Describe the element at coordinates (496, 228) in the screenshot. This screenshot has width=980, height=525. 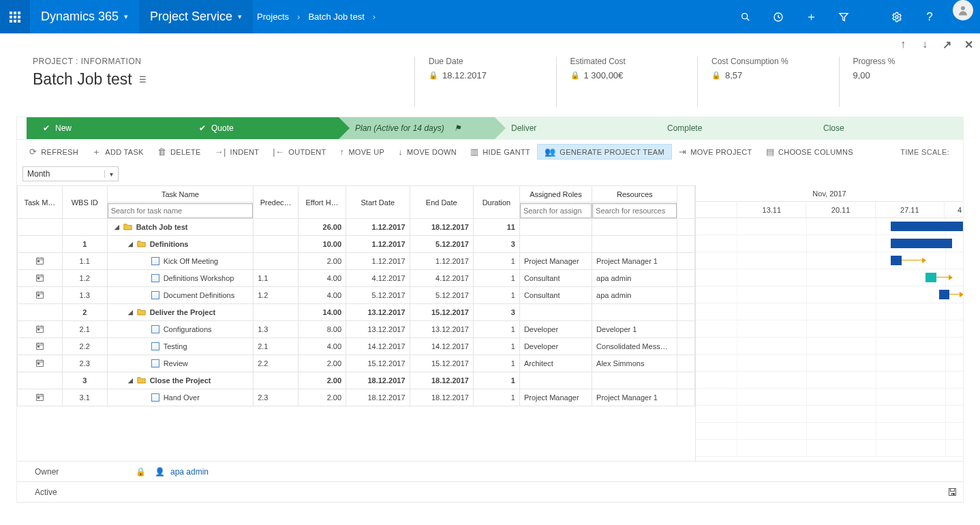
I see `cell-duration: 11` at that location.